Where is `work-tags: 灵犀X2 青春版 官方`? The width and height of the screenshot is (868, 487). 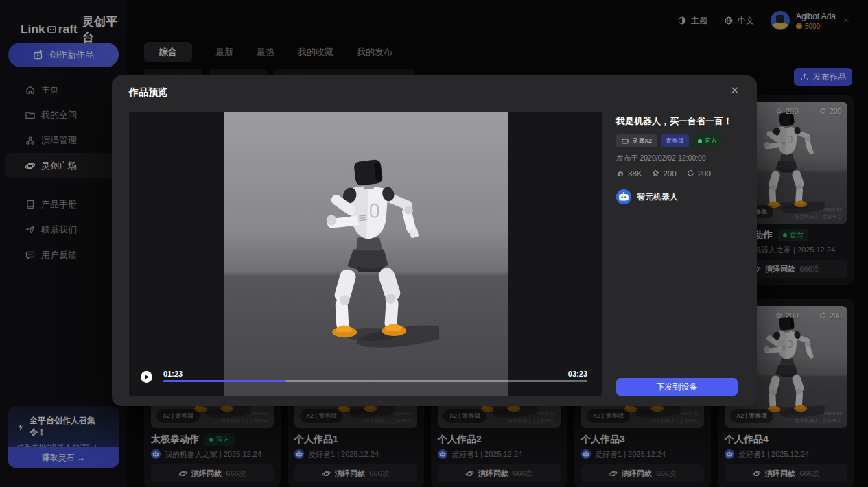 work-tags: 灵犀X2 青春版 官方 is located at coordinates (677, 141).